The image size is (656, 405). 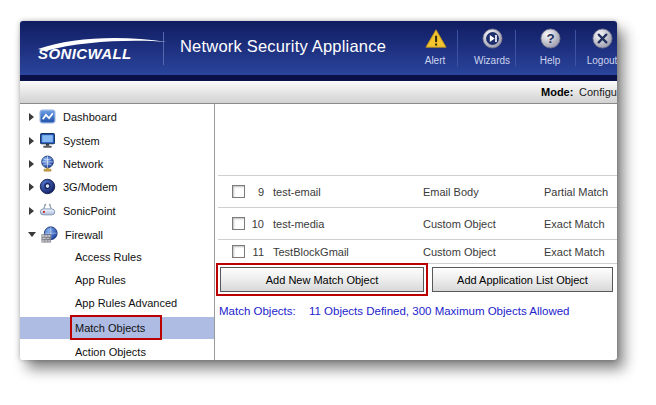 I want to click on product-title: Network Security Appliance, so click(x=283, y=46).